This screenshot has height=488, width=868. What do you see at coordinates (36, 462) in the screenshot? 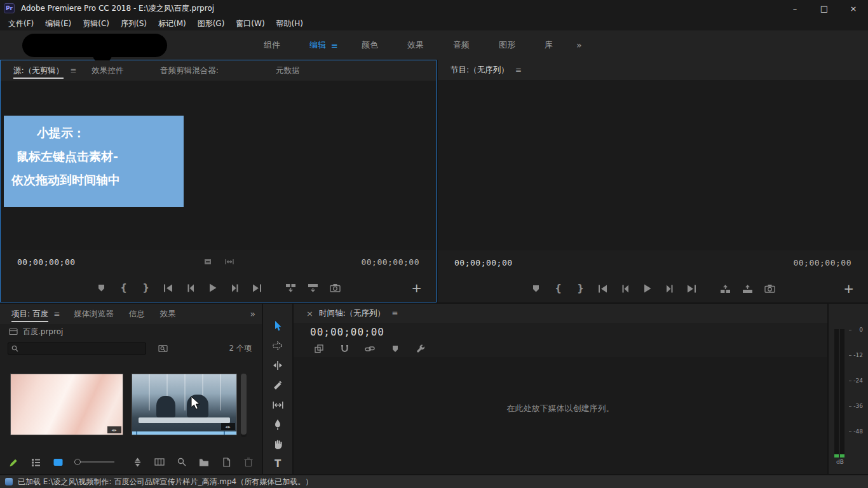
I see `list-view-icon` at bounding box center [36, 462].